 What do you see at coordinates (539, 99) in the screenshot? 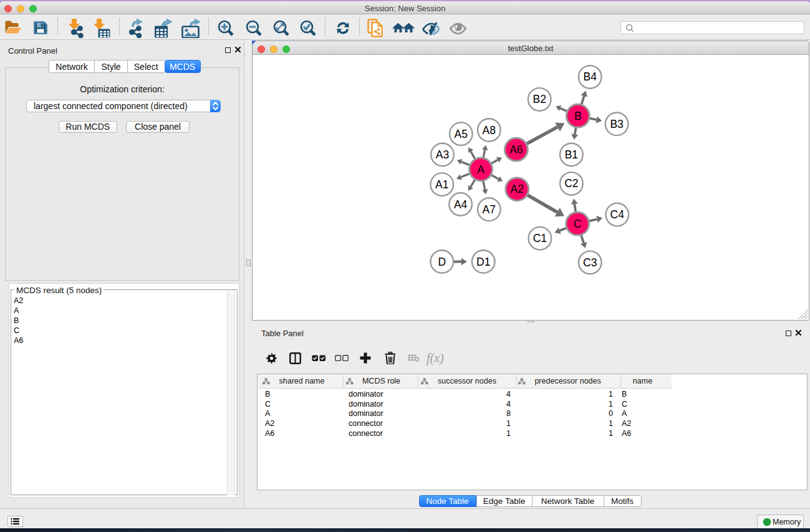
I see `svg-text: B2` at bounding box center [539, 99].